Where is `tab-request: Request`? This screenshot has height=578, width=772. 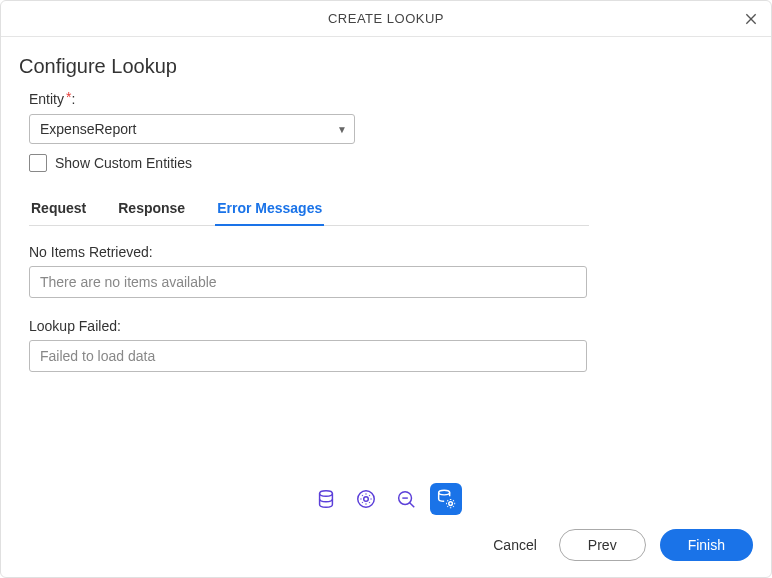
tab-request: Request is located at coordinates (58, 209).